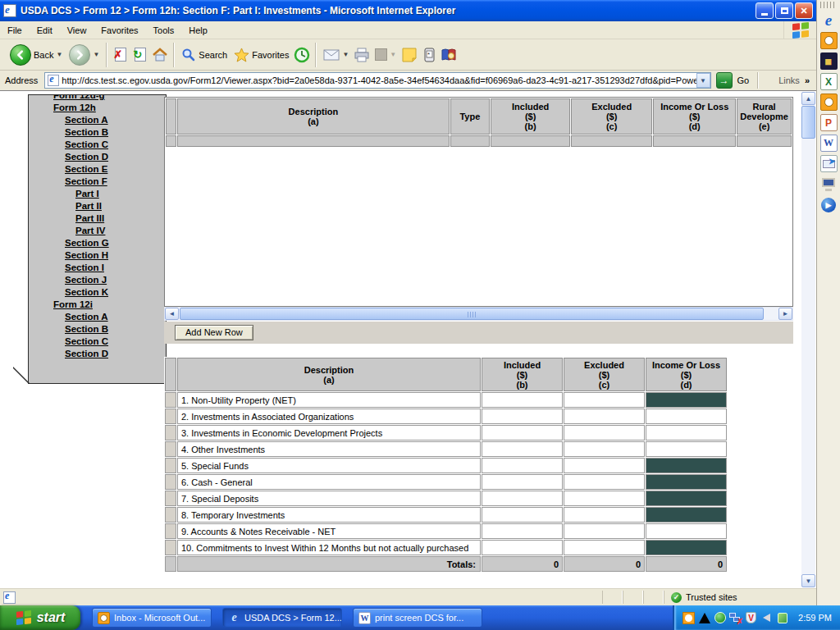 The image size is (840, 630). Describe the element at coordinates (743, 80) in the screenshot. I see `go-label: Go` at that location.